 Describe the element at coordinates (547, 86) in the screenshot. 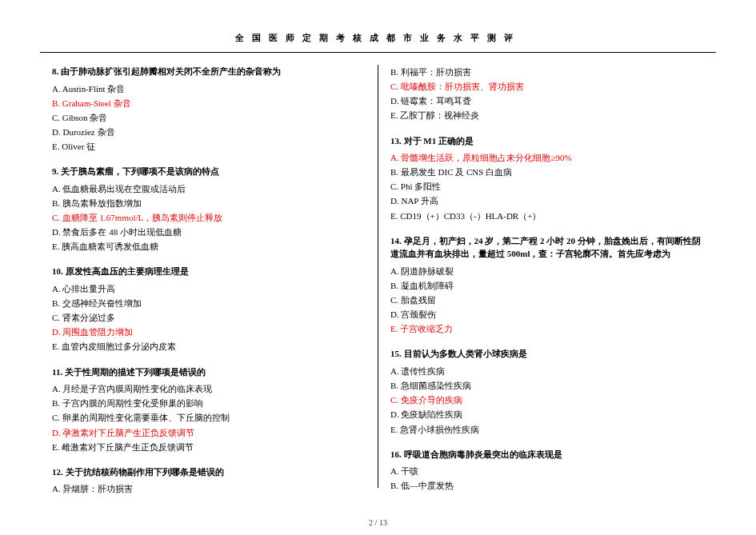

I see `question-option: C. 吡嗪酰胺：肝功损害、肾功损害` at that location.